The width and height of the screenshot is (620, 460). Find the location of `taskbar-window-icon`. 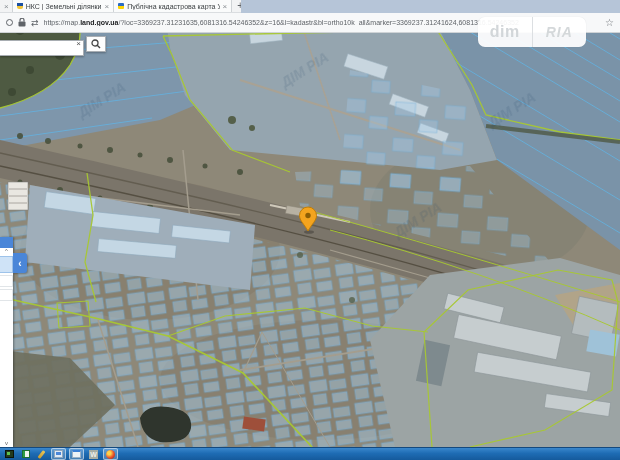

taskbar-window-icon is located at coordinates (76, 454).